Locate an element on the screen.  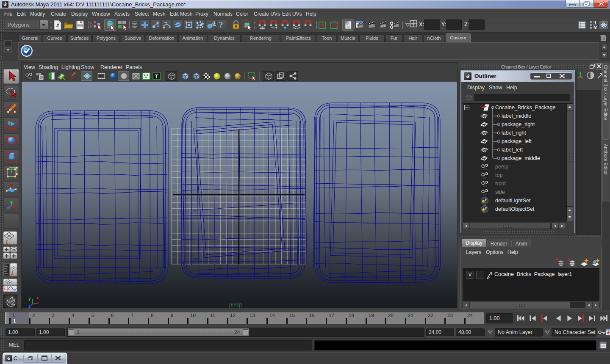
svg-text: IPR is located at coordinates (384, 26).